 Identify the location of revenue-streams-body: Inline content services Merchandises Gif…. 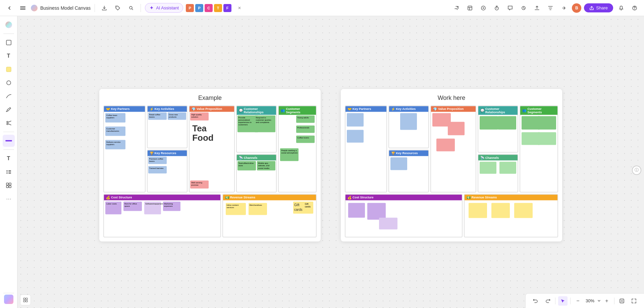
(270, 219).